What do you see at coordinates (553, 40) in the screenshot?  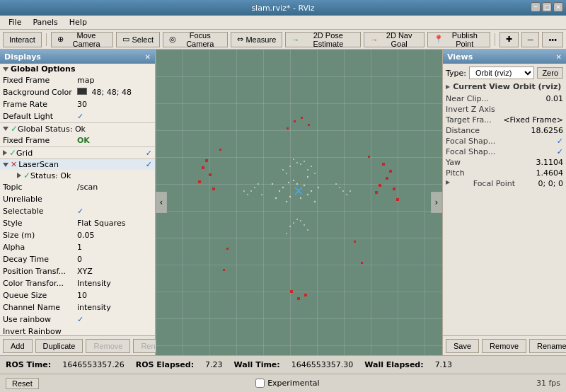 I see `dots-button: •••` at bounding box center [553, 40].